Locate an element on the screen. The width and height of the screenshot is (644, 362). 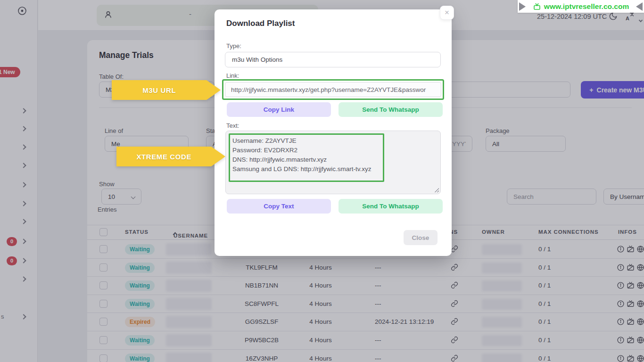
textarea-line: Username: Z2AYVTJE is located at coordinates (333, 141).